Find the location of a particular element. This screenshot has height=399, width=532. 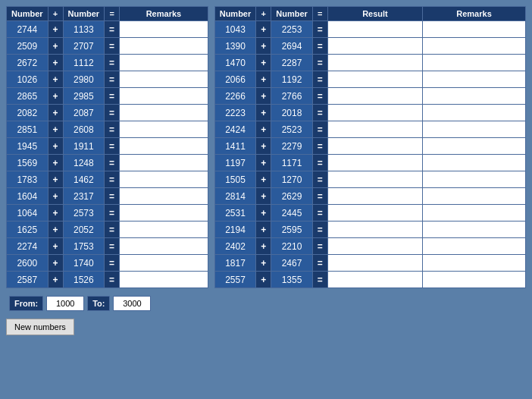

table-row: 2194 + 2595 = is located at coordinates (370, 230).